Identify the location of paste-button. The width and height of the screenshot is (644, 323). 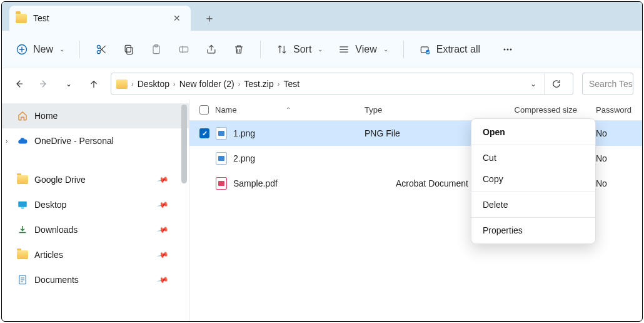
(156, 49).